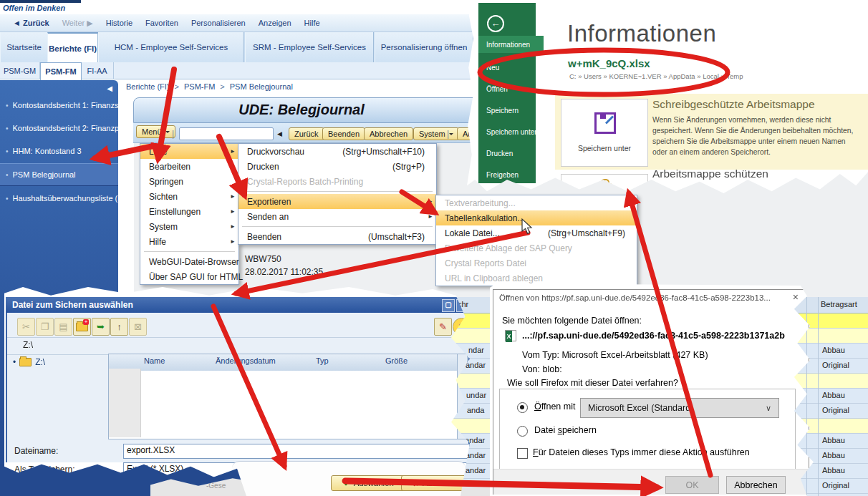 Image resolution: width=868 pixels, height=496 pixels. What do you see at coordinates (312, 23) in the screenshot?
I see `nav-hilfe: Hilfe` at bounding box center [312, 23].